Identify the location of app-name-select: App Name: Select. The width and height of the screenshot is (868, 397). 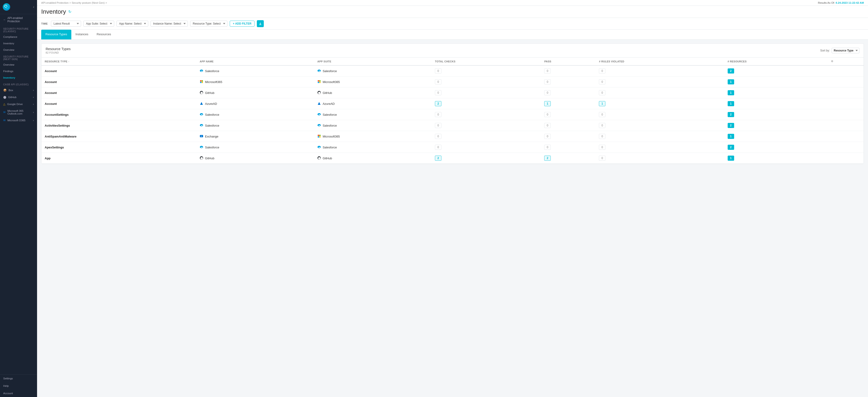
(132, 24).